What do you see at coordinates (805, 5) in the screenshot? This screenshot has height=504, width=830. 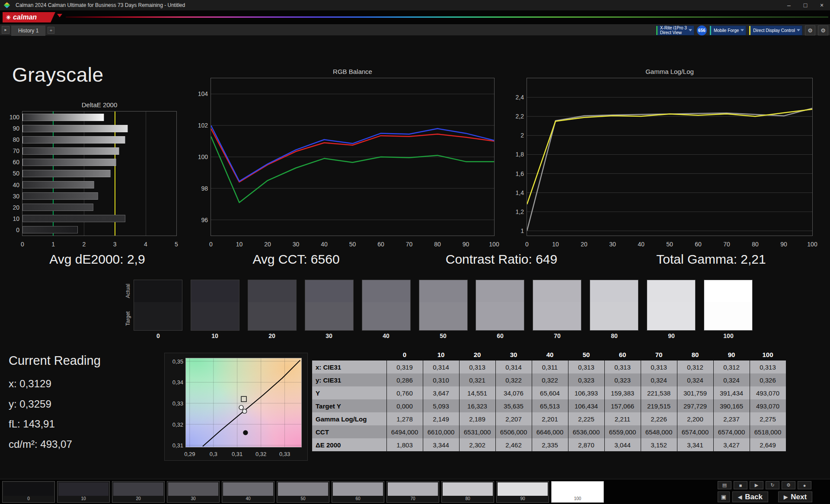 I see `window-controls: – □ ×` at bounding box center [805, 5].